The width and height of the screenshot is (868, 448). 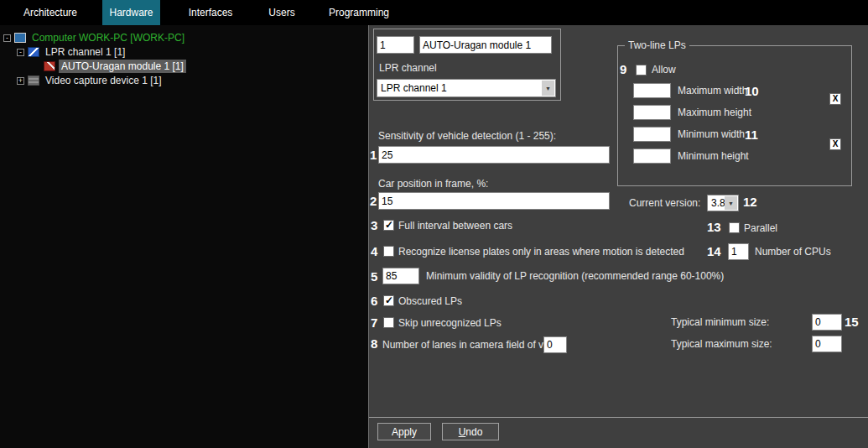 What do you see at coordinates (827, 344) in the screenshot?
I see `typical-max-size-field` at bounding box center [827, 344].